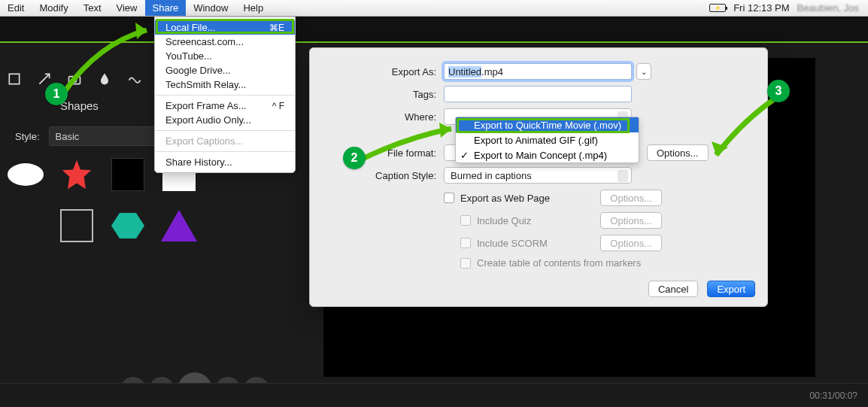  What do you see at coordinates (512, 244) in the screenshot?
I see `scorm-label: Include SCORM` at bounding box center [512, 244].